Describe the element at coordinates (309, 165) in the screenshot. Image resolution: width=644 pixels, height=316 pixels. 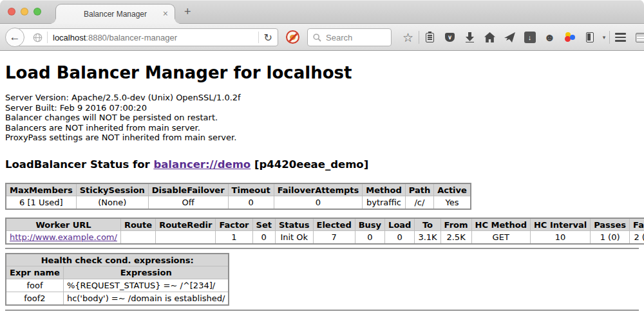
I see `heading-suffix: [p4420eeae_demo]` at that location.